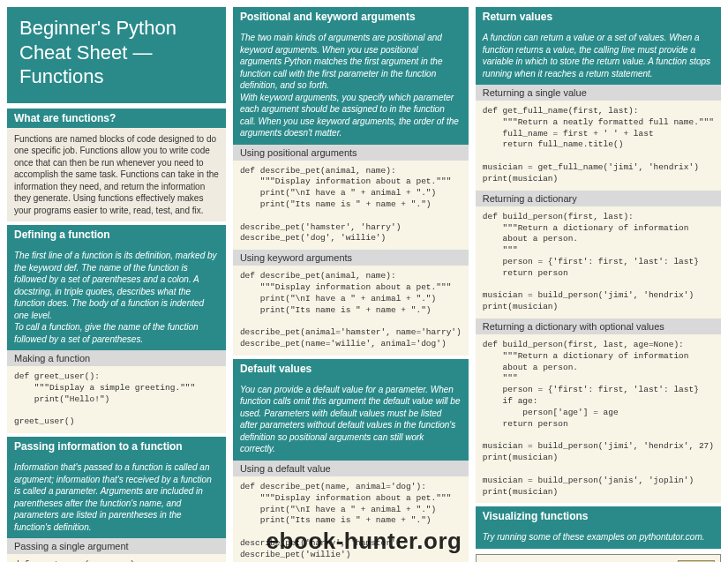 This screenshot has width=728, height=562. I want to click on sub-positional: Using positional arguments, so click(351, 153).